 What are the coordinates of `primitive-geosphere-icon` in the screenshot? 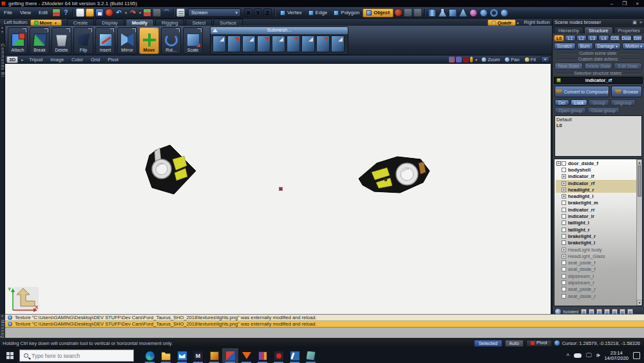 It's located at (484, 13).